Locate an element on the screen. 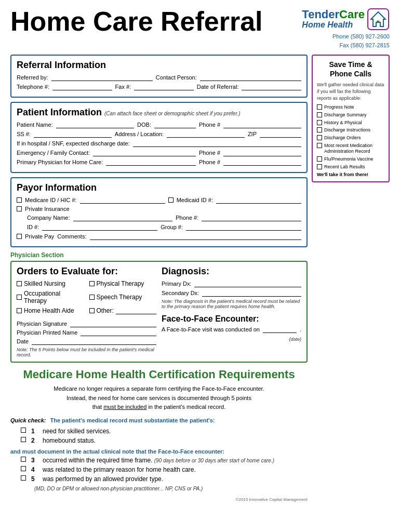 This screenshot has height=532, width=400. address-field is located at coordinates (206, 134).